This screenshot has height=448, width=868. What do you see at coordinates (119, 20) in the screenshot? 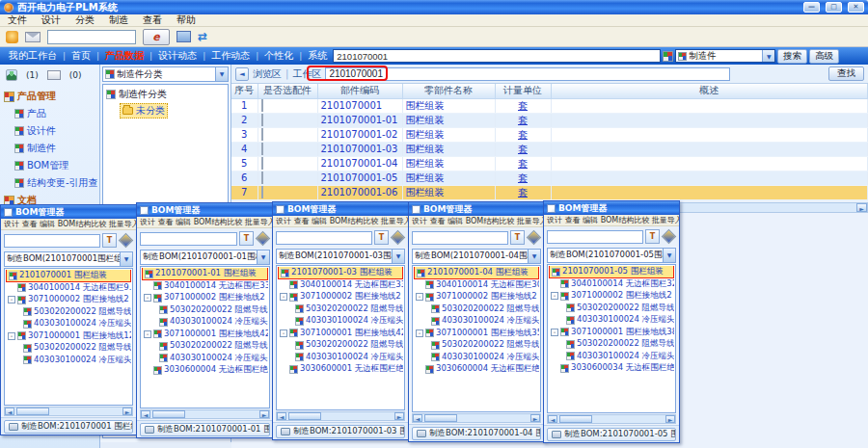
I see `menu-item: 制造` at bounding box center [119, 20].